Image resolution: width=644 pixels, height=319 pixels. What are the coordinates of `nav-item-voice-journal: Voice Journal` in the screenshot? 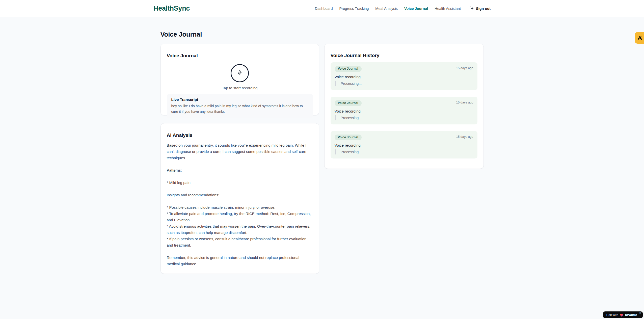 It's located at (416, 9).